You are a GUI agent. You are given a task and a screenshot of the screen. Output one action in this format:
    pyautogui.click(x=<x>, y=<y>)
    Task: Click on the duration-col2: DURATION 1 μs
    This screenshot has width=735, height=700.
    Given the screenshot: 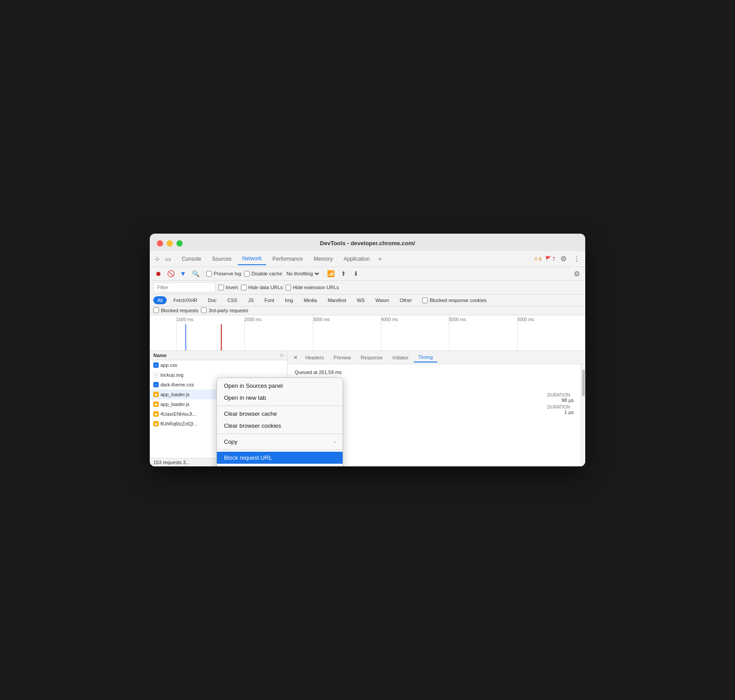 What is the action you would take?
    pyautogui.click(x=561, y=410)
    